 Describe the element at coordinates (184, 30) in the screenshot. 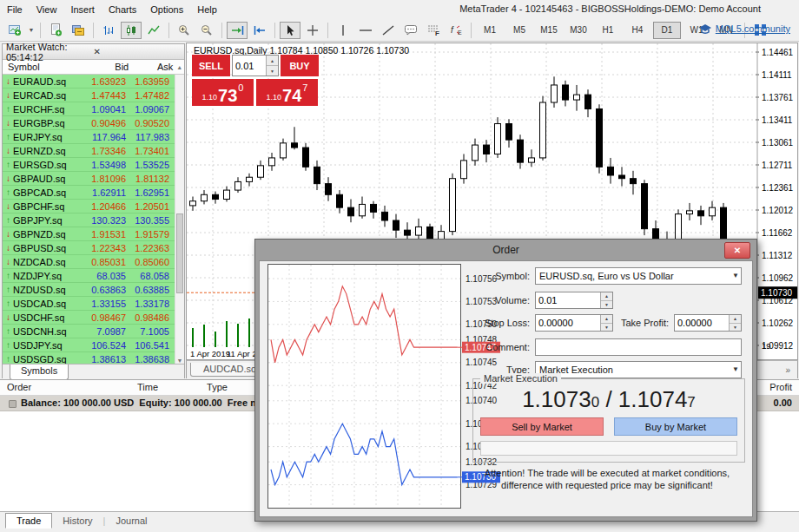

I see `zoom-in-button` at that location.